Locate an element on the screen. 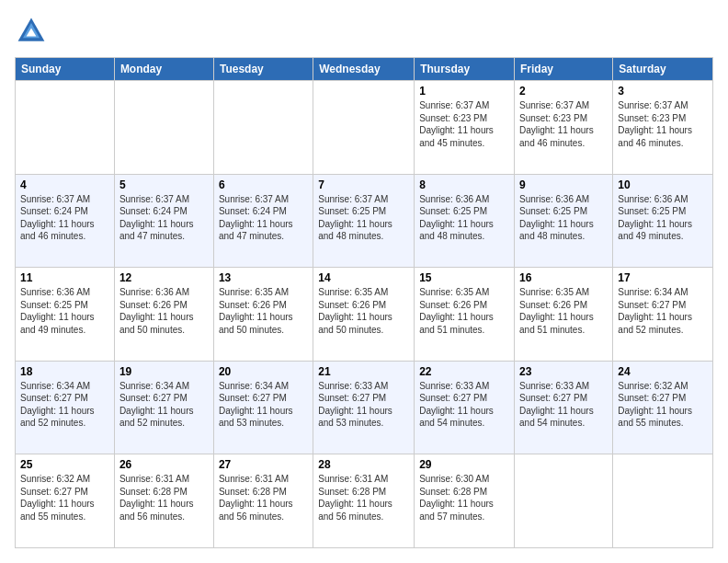  calendar-header-row: SundayMondayTuesdayWednesdayThursdayFrid… is located at coordinates (364, 70).